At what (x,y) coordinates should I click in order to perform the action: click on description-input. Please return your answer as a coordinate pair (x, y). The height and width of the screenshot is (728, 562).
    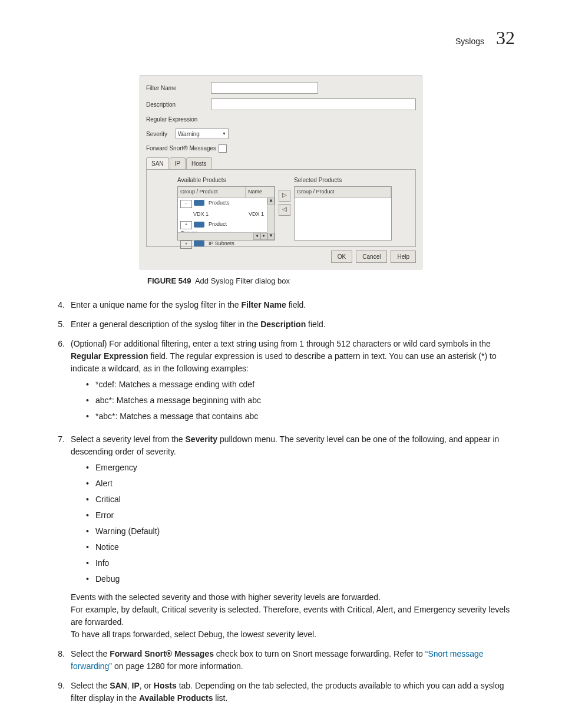
    Looking at the image, I should click on (313, 104).